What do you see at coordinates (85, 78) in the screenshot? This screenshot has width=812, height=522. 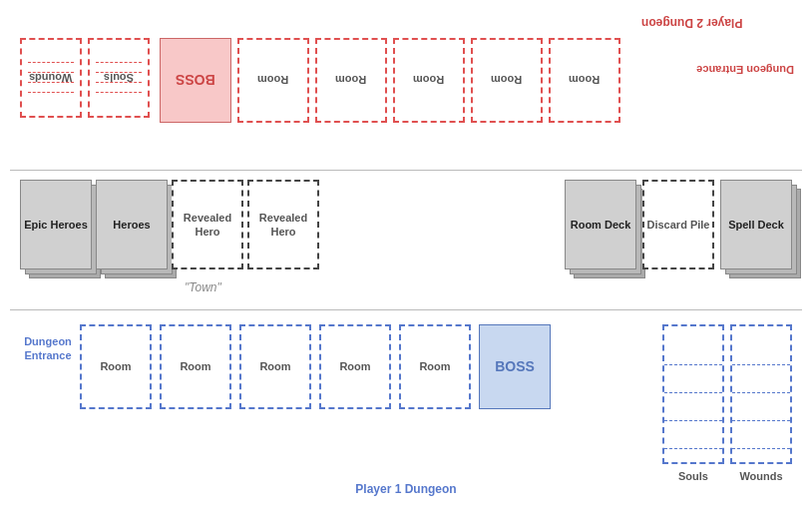 I see `p2-wounds-souls-area: Wounds Souls` at bounding box center [85, 78].